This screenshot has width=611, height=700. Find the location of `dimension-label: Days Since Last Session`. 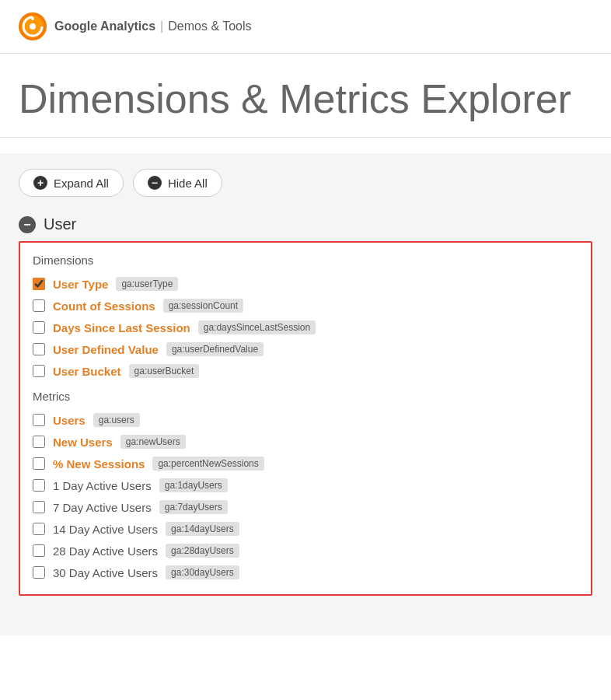

dimension-label: Days Since Last Session is located at coordinates (121, 328).